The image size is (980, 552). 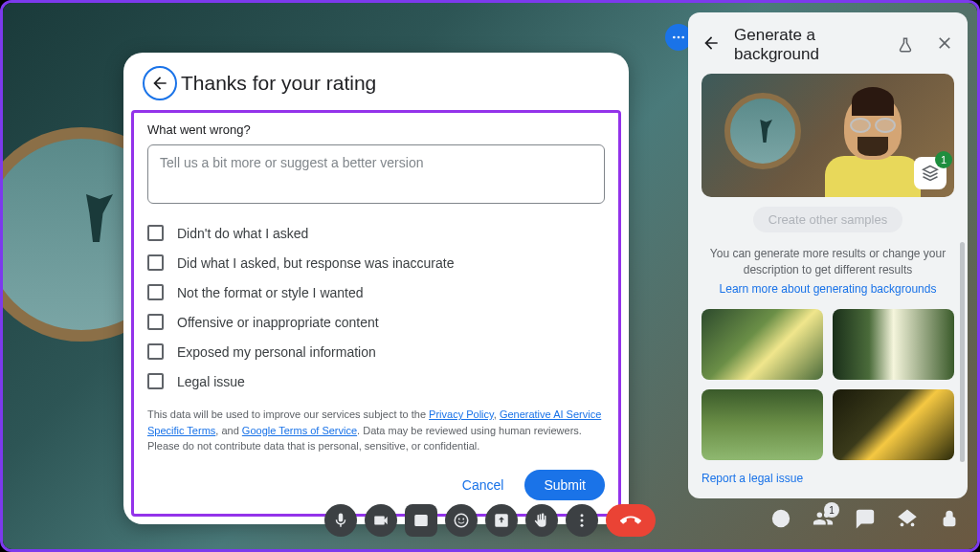 I want to click on layers-button: 1, so click(x=930, y=173).